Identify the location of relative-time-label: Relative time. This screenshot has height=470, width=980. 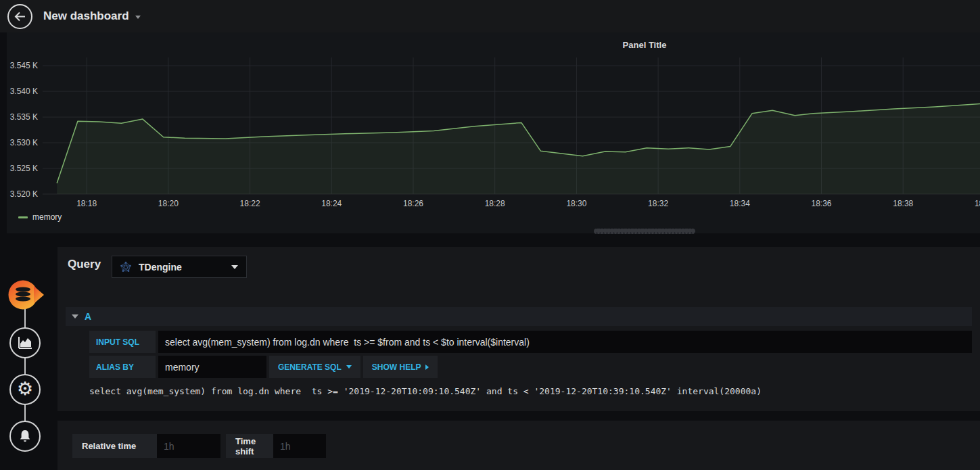
(115, 446).